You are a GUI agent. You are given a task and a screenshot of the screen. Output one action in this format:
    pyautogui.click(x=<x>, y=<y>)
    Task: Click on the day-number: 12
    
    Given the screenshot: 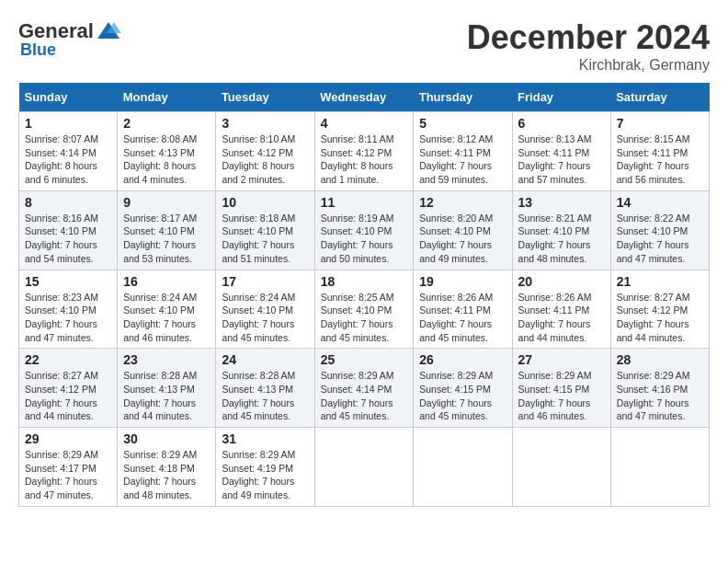 What is the action you would take?
    pyautogui.click(x=462, y=202)
    